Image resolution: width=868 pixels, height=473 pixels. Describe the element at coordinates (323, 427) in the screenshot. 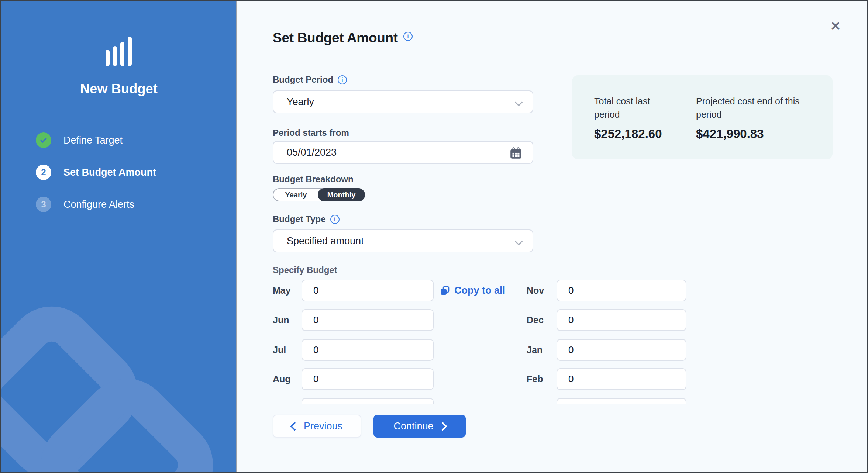

I see `previous-button-label: Previous` at that location.